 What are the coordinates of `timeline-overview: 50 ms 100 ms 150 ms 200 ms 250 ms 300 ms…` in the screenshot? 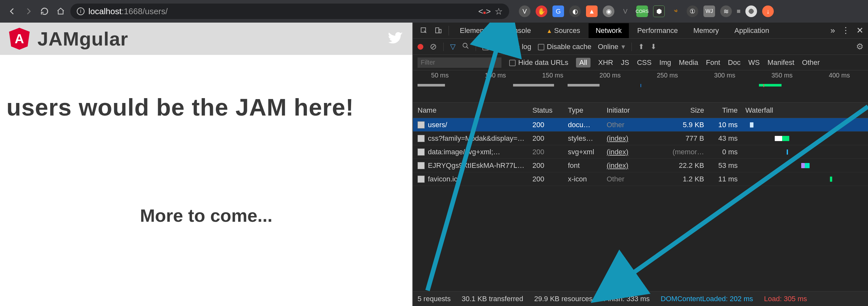 It's located at (641, 87).